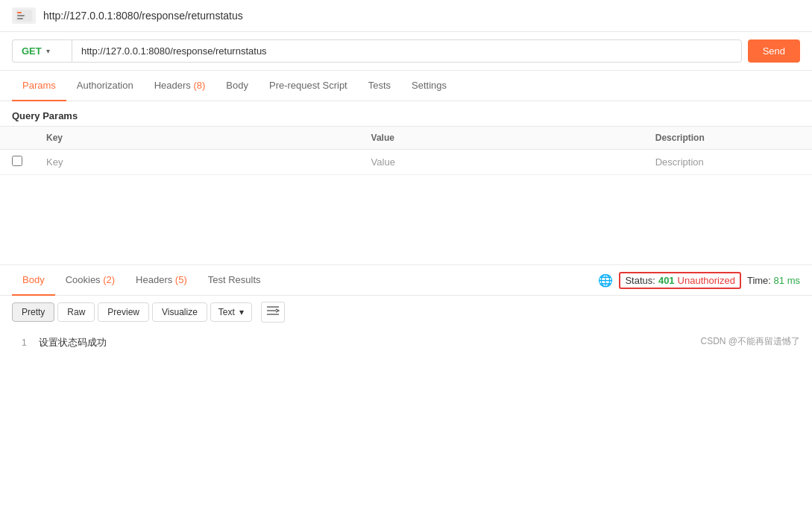  Describe the element at coordinates (197, 139) in the screenshot. I see `key-col-header: Key` at that location.